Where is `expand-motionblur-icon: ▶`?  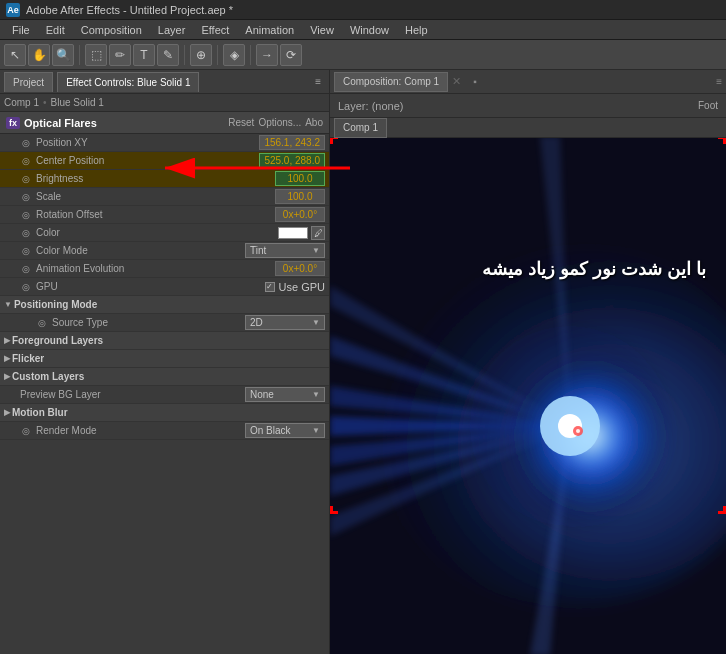
expand-motionblur-icon: ▶ is located at coordinates (7, 412).